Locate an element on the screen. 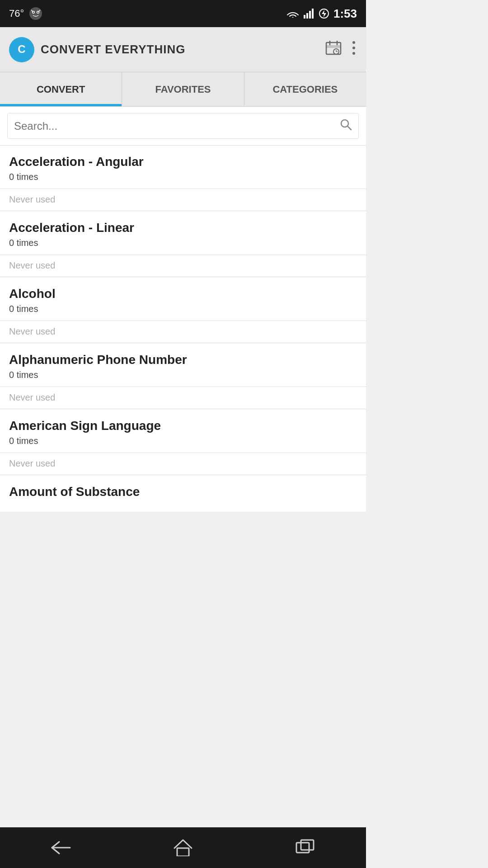 The width and height of the screenshot is (488, 868). temperature-display: 76° is located at coordinates (16, 14).